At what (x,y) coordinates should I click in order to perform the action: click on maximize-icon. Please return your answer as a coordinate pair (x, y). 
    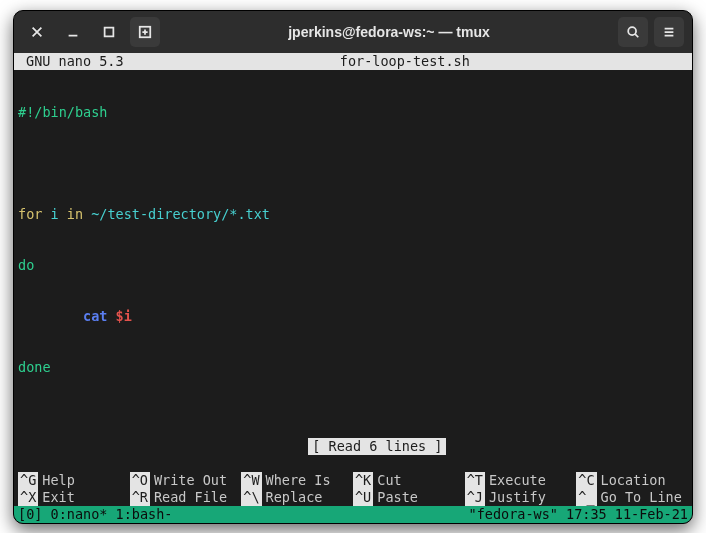
    Looking at the image, I should click on (109, 32).